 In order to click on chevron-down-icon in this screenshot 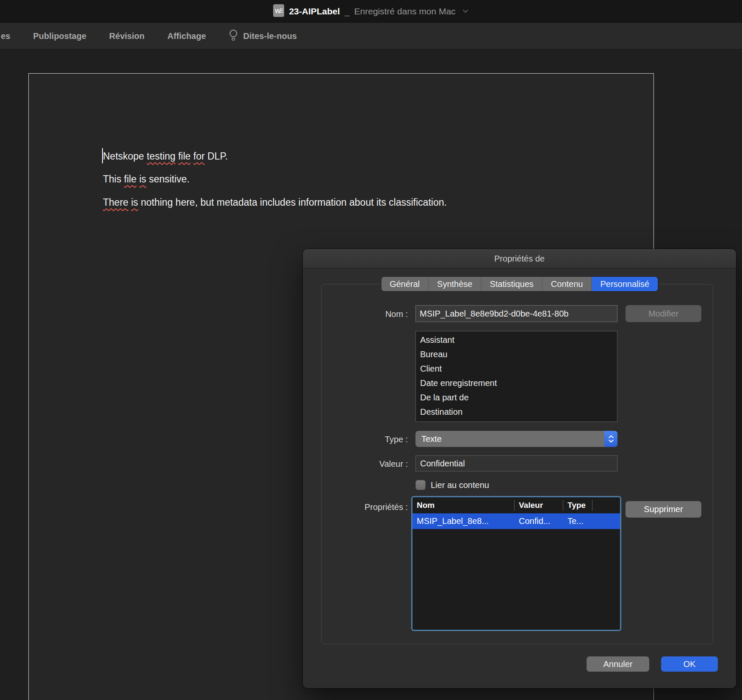, I will do `click(465, 11)`.